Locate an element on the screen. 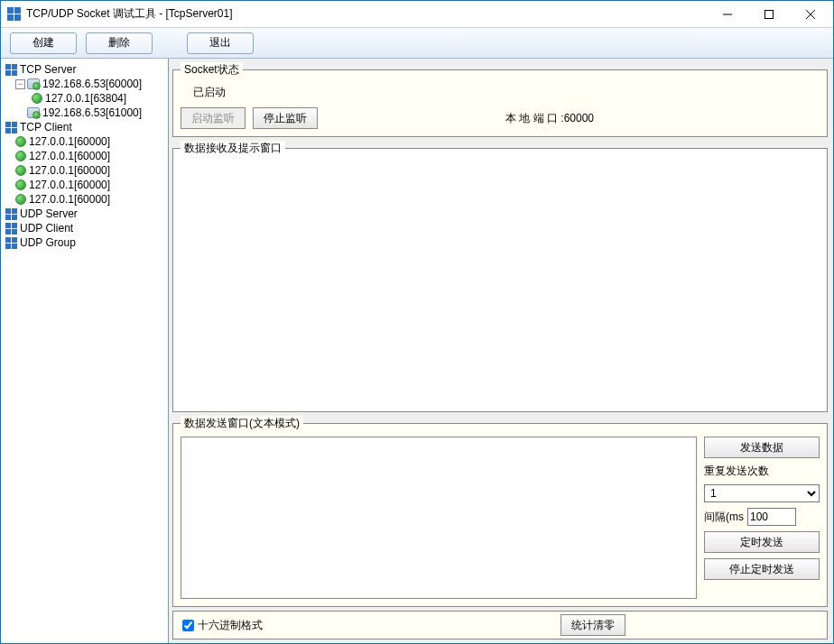 The image size is (834, 644). status-legend: Socket状态 is located at coordinates (211, 70).